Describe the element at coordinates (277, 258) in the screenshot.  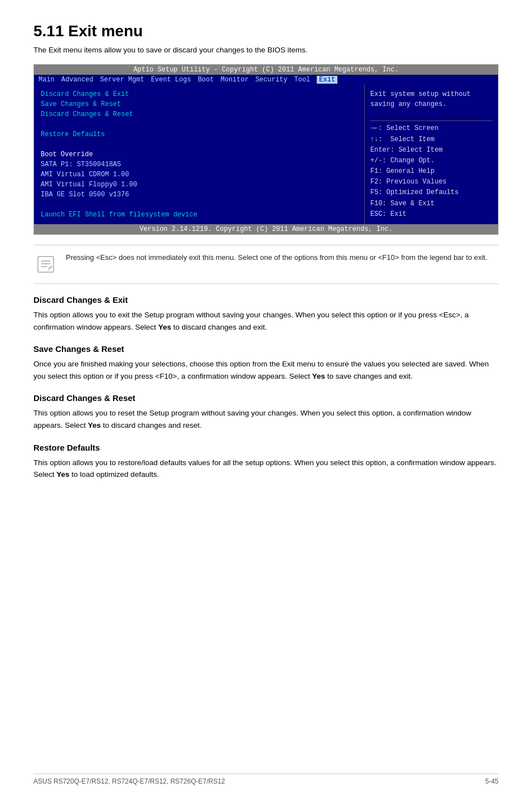
I see `note-text: Pressing <Esc> does not immediately exit…` at that location.